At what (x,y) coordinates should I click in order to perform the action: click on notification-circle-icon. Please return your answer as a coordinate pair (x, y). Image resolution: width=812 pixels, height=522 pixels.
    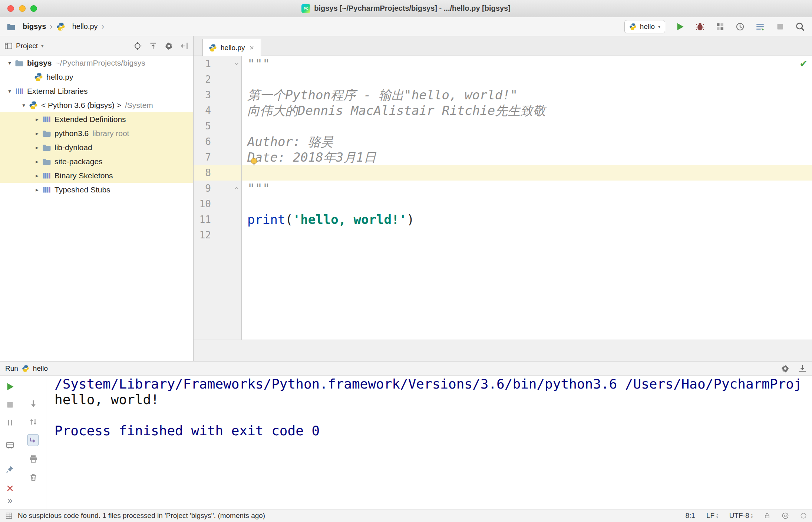
    Looking at the image, I should click on (803, 516).